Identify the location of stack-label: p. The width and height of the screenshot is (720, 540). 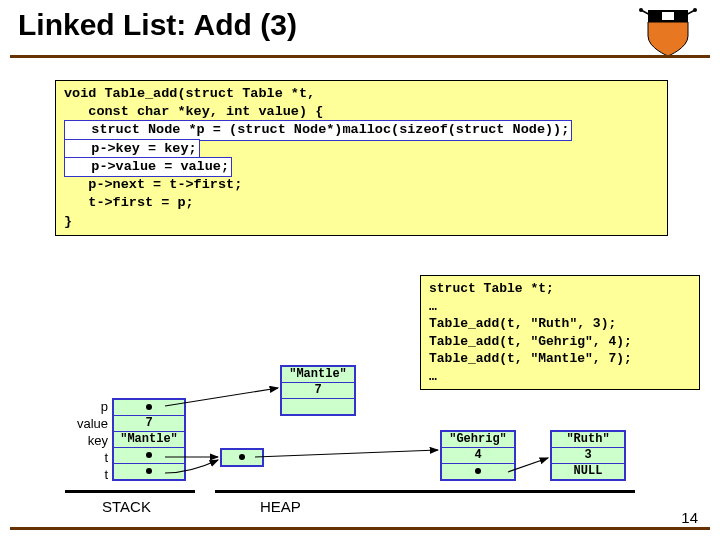
(84, 406).